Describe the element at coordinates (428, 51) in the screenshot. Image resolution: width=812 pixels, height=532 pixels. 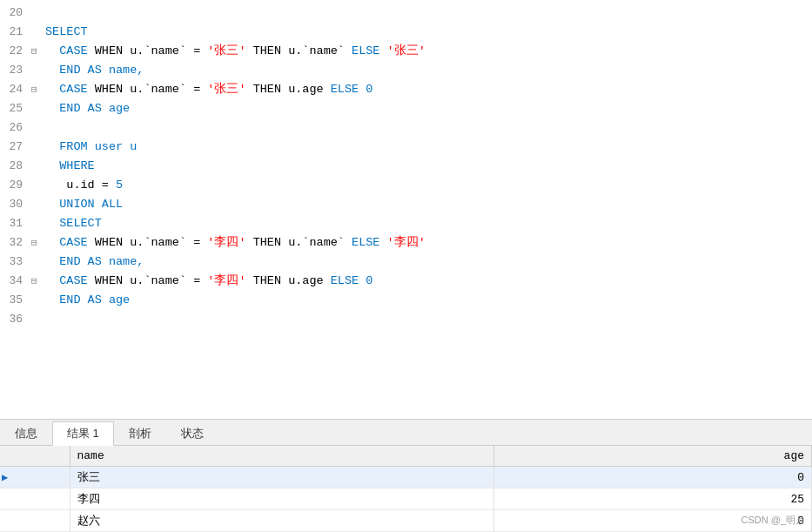
I see `code-content: CASE WHEN u.`name` = '张三' THEN u.`name` …` at that location.